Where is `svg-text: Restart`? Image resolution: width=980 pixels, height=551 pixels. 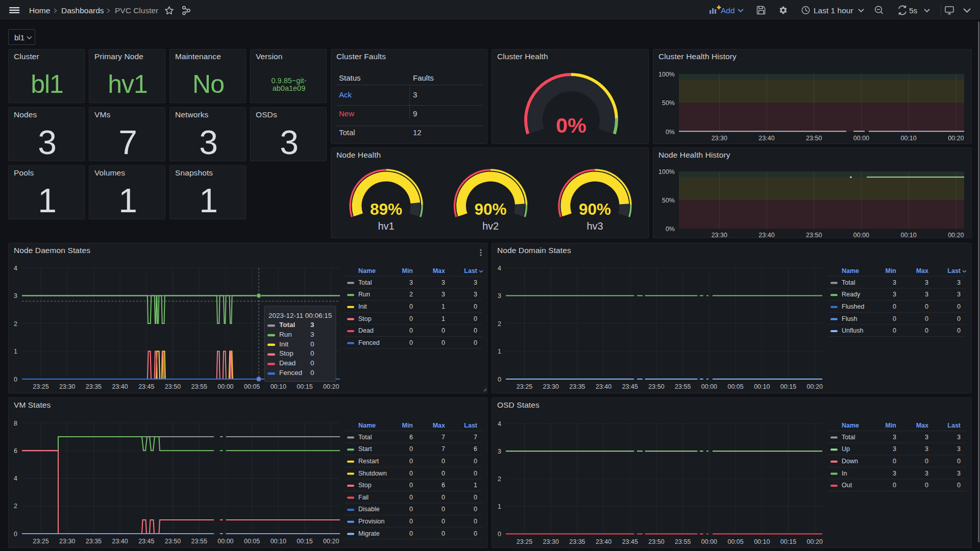 svg-text: Restart is located at coordinates (369, 461).